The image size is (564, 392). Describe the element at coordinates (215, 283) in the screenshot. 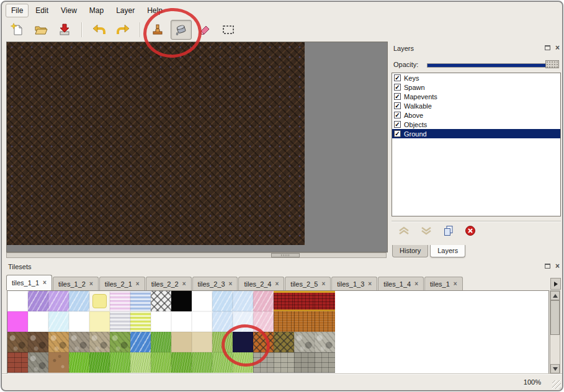

I see `tileset-tab: tiles_2_3 ×` at that location.